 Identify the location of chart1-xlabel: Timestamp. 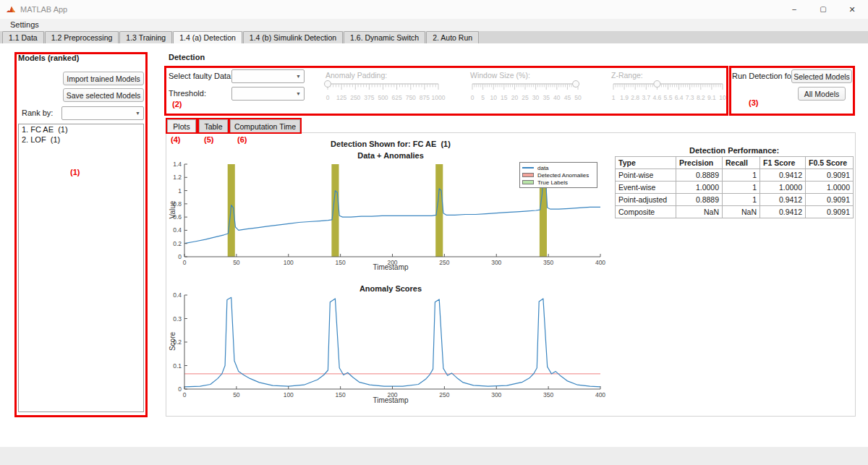
(391, 268).